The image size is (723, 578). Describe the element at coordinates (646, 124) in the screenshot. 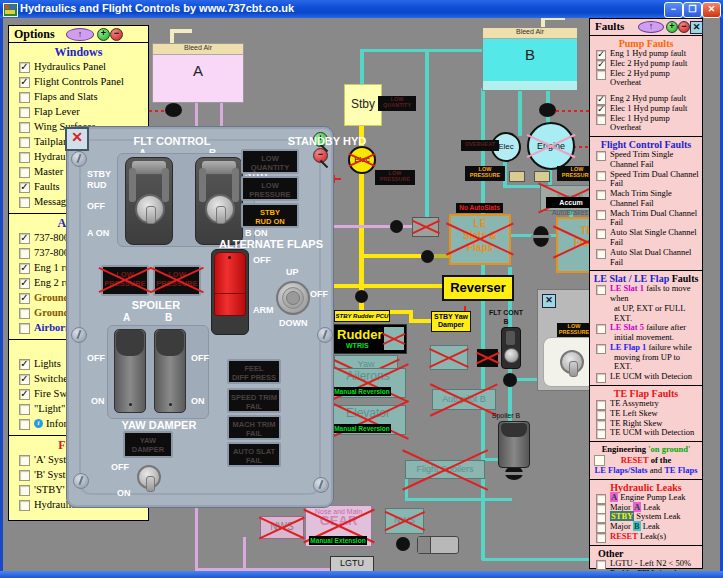

I see `fault-checkbox-row: Elec 1 Hyd pump Overheat` at that location.